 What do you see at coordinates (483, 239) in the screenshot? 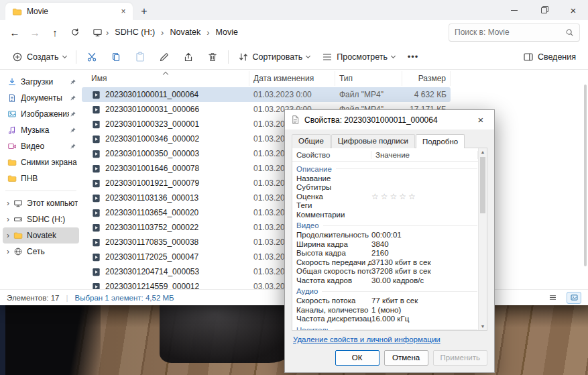
I see `dialog-scrollbar: ▲ ▼` at bounding box center [483, 239].